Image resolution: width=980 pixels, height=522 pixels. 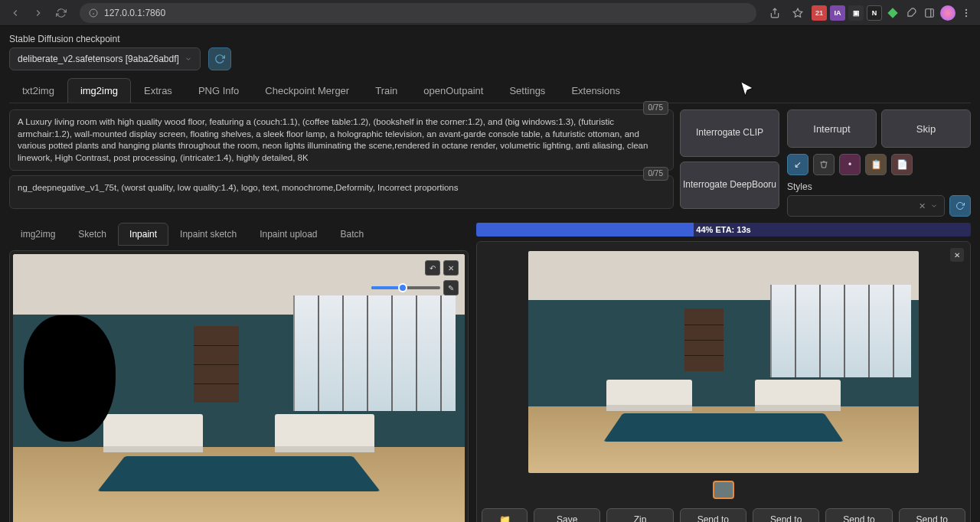 What do you see at coordinates (70, 378) in the screenshot?
I see `inpaint-mask` at bounding box center [70, 378].